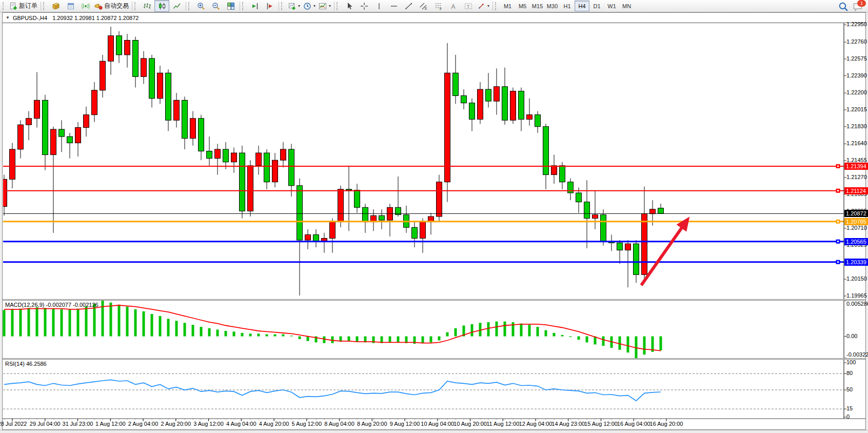 The image size is (868, 433). I want to click on time-axis-label: 11 Aug 12:00, so click(503, 424).